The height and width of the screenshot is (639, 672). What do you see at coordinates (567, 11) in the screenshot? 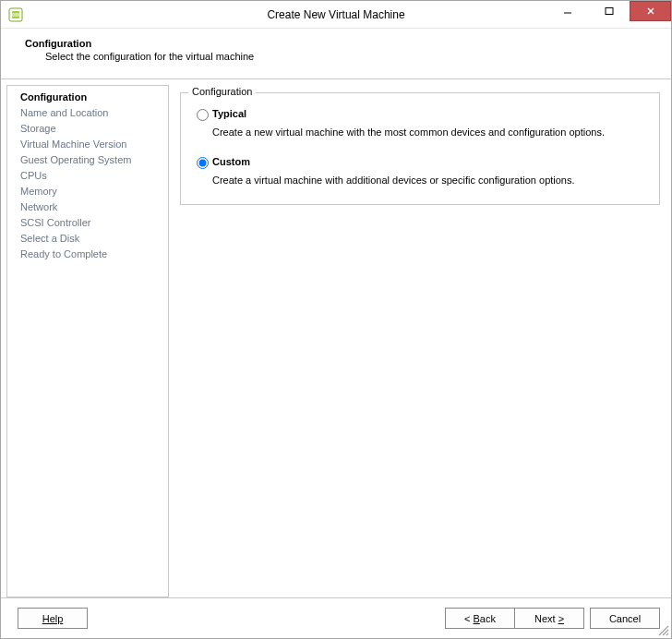
I see `minimize-button` at bounding box center [567, 11].